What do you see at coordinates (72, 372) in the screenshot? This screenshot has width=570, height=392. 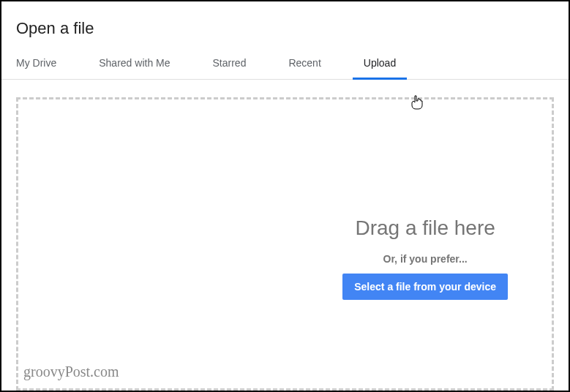 I see `watermark: groovyPost.com` at bounding box center [72, 372].